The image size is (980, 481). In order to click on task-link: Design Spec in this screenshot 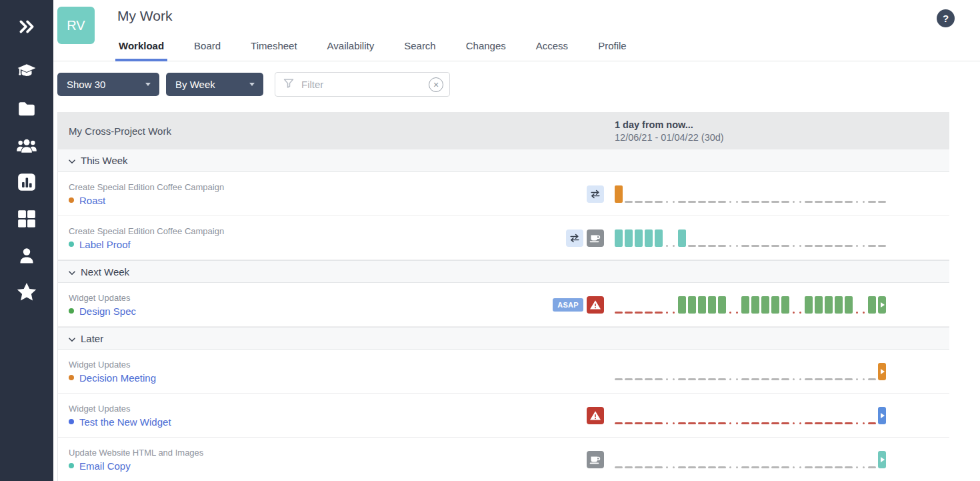, I will do `click(108, 311)`.